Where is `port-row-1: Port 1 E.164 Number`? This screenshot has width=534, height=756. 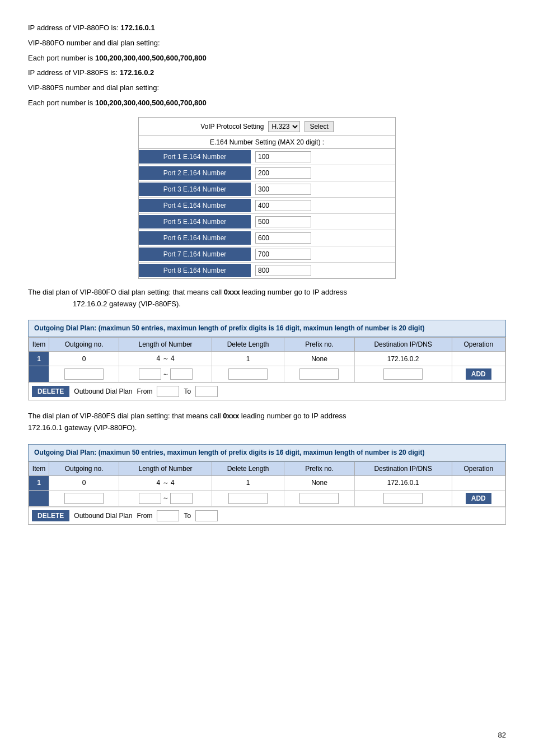 port-row-1: Port 1 E.164 Number is located at coordinates (267, 157).